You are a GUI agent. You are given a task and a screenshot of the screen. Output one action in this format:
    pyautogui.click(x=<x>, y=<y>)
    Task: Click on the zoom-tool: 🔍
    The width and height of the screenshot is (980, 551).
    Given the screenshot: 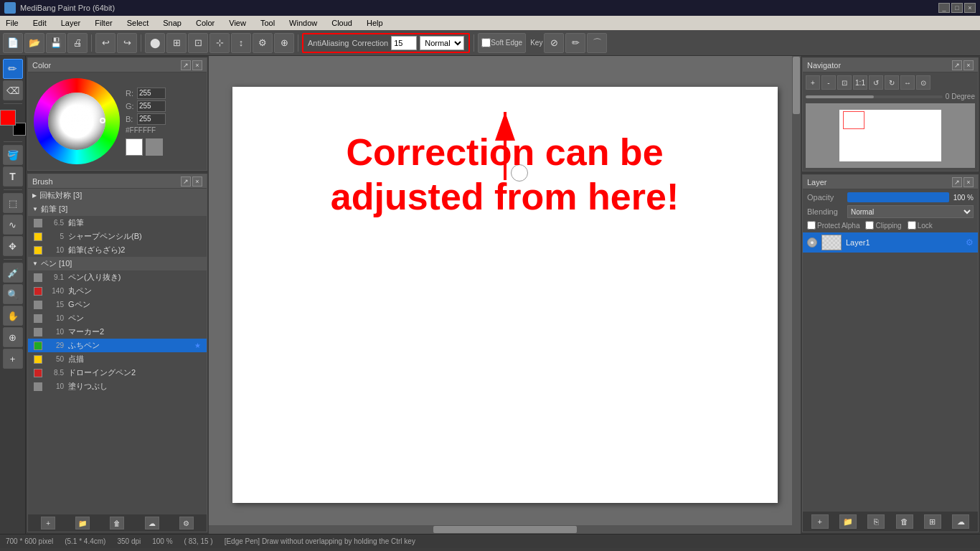 What is the action you would take?
    pyautogui.click(x=13, y=294)
    